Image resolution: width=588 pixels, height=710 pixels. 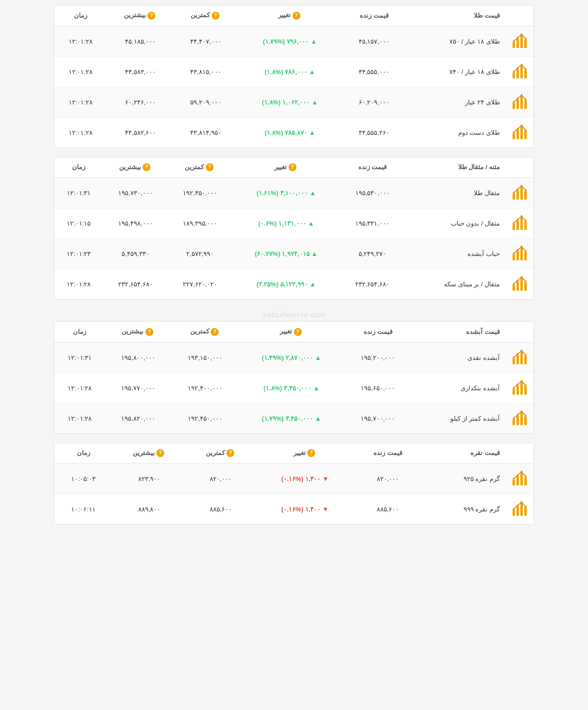 What do you see at coordinates (457, 132) in the screenshot?
I see `row-name: طلای دست دوم` at bounding box center [457, 132].